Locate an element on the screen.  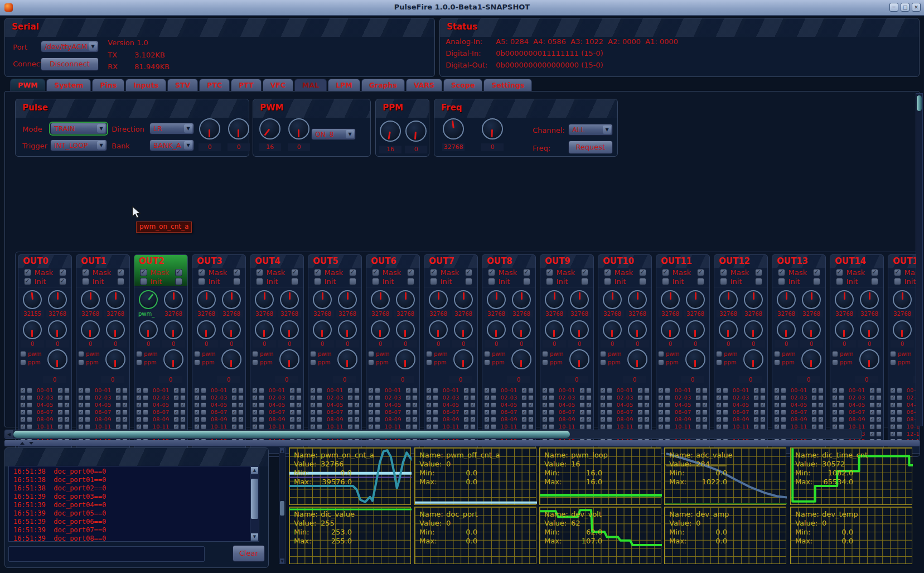
tab-vfc: VFC is located at coordinates (278, 85).